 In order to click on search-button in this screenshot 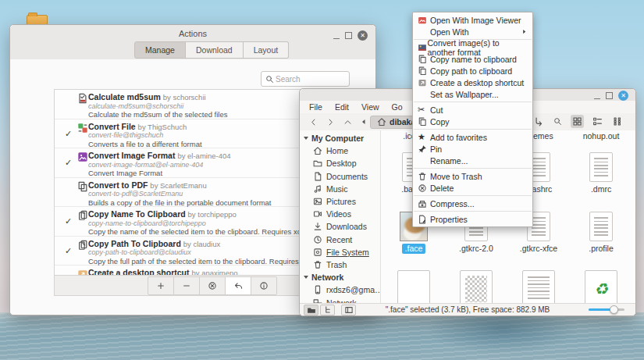, I will do `click(557, 122)`.